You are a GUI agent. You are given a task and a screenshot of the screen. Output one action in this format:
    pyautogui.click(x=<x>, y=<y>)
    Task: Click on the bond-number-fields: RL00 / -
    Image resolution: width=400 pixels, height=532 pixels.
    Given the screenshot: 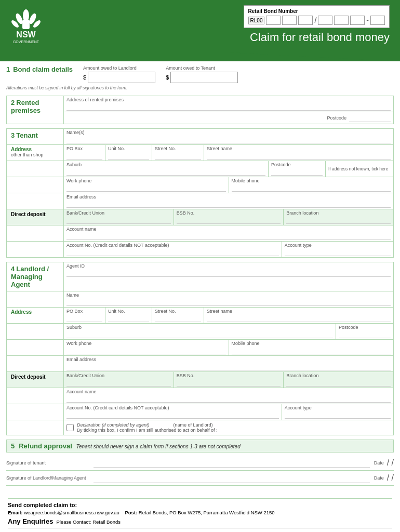 What is the action you would take?
    pyautogui.click(x=317, y=20)
    